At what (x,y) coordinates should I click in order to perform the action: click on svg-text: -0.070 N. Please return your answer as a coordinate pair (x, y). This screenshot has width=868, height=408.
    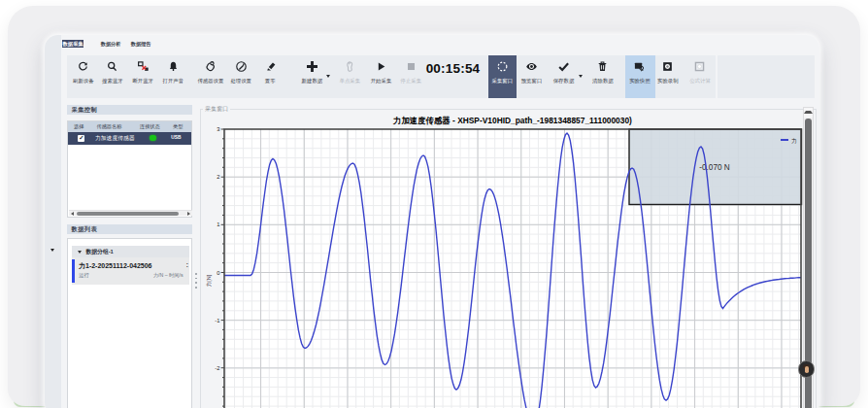
    Looking at the image, I should click on (715, 167).